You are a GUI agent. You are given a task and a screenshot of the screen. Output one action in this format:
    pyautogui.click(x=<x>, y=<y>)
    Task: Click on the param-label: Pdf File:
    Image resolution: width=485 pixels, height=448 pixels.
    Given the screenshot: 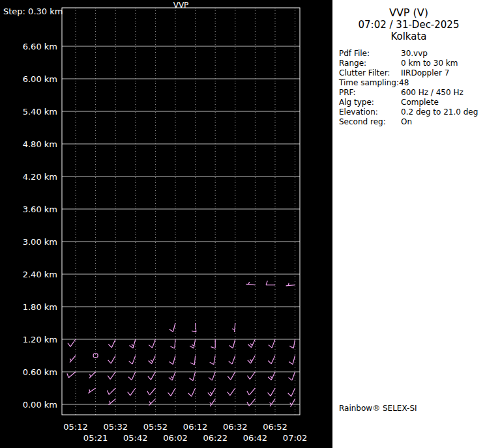 What is the action you would take?
    pyautogui.click(x=370, y=53)
    